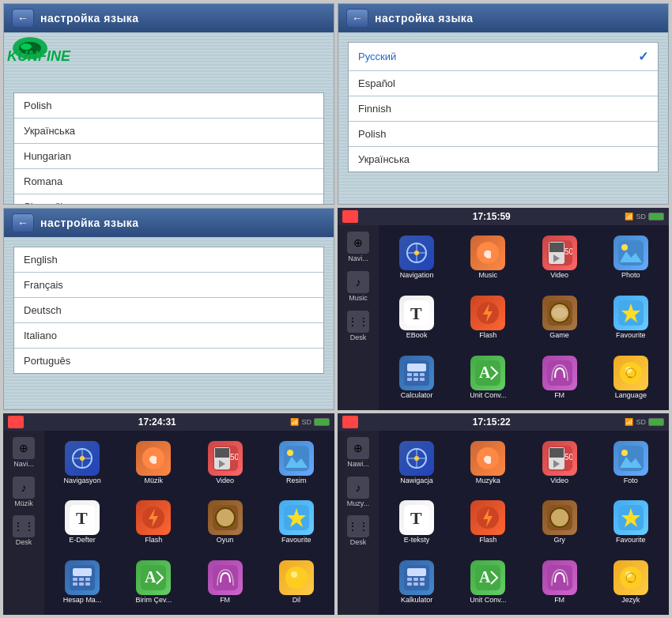 The image size is (672, 618). What do you see at coordinates (488, 522) in the screenshot?
I see `app-flash-pl: Flash` at bounding box center [488, 522].